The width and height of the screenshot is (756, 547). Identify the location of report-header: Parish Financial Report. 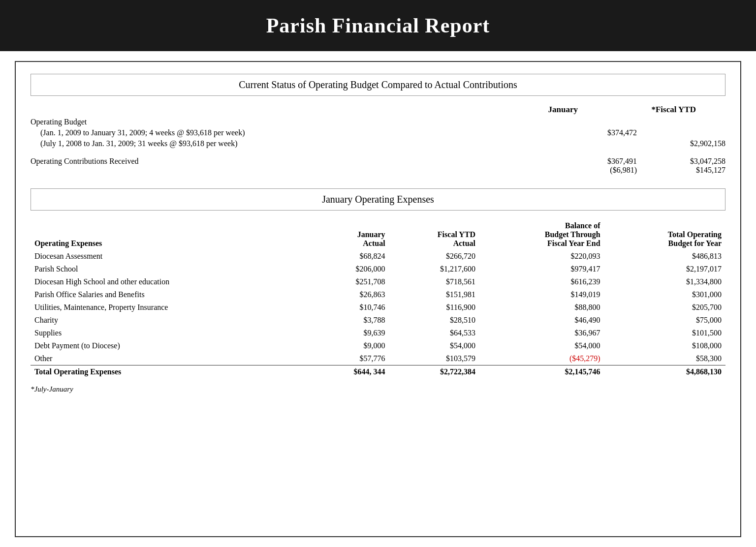
(378, 26).